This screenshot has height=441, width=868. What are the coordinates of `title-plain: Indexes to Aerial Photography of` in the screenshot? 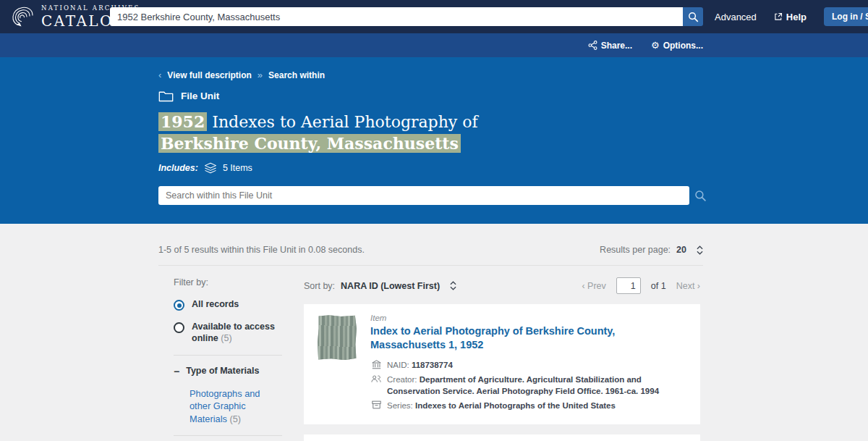 It's located at (342, 122).